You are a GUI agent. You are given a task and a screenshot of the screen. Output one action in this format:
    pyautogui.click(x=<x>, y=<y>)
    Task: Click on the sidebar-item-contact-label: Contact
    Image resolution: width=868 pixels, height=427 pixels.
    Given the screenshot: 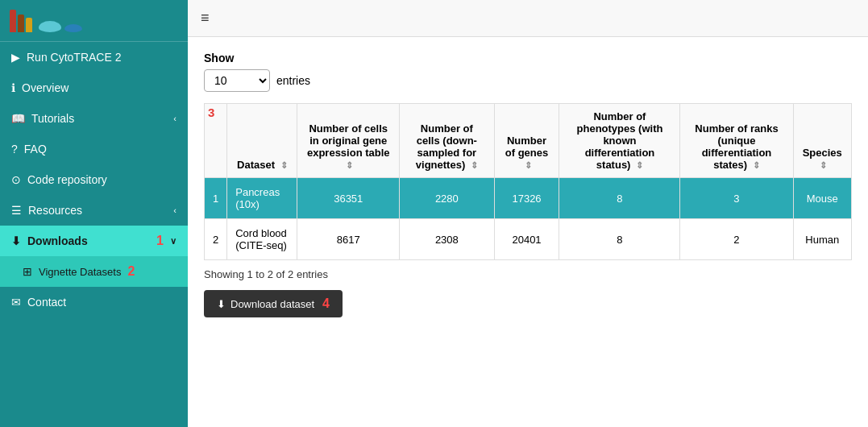 What is the action you would take?
    pyautogui.click(x=47, y=302)
    